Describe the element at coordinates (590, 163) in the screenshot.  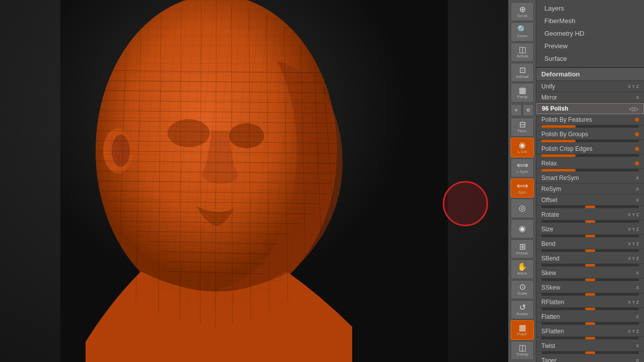
I see `deform-relax: Relax` at that location.